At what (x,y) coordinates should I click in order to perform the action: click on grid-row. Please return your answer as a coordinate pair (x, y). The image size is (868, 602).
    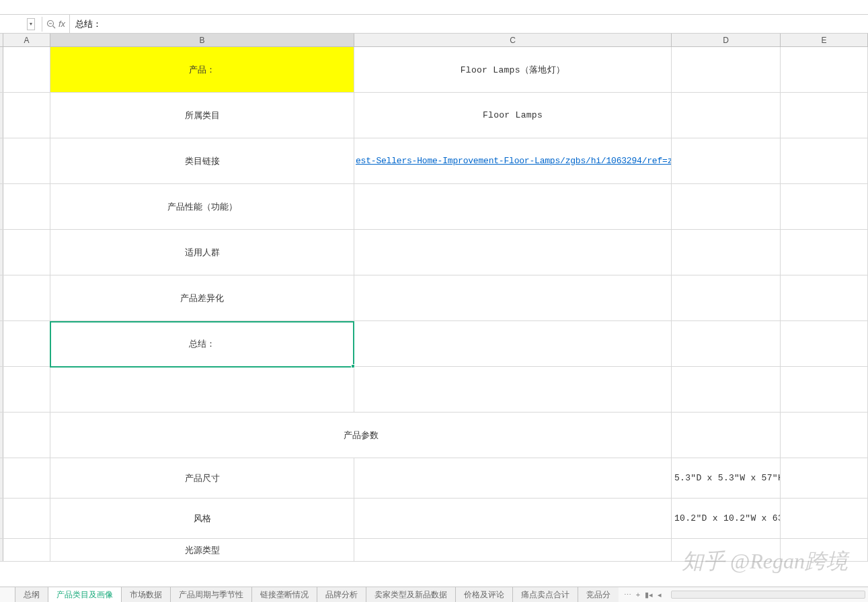
    Looking at the image, I should click on (434, 390).